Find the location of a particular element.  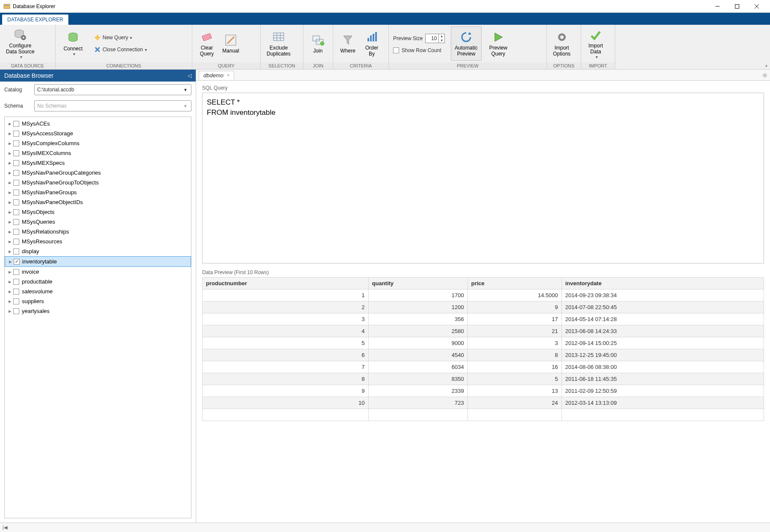

connect-button: Connect ▾ is located at coordinates (73, 44).